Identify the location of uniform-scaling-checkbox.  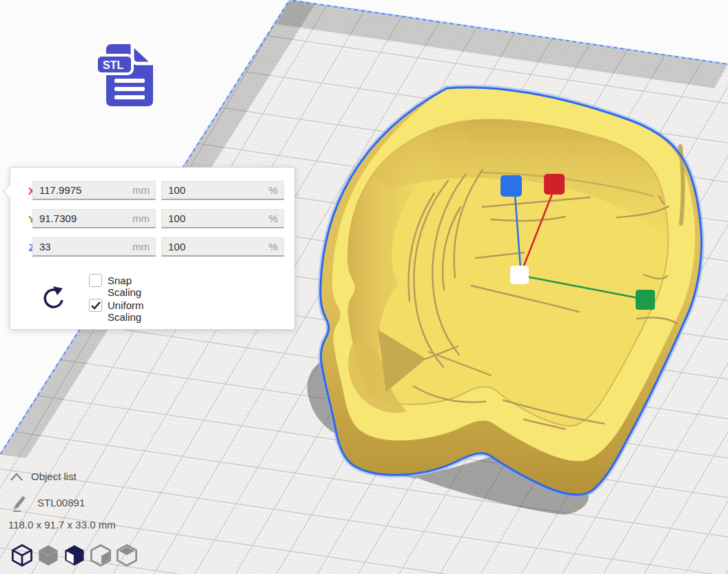
(95, 305).